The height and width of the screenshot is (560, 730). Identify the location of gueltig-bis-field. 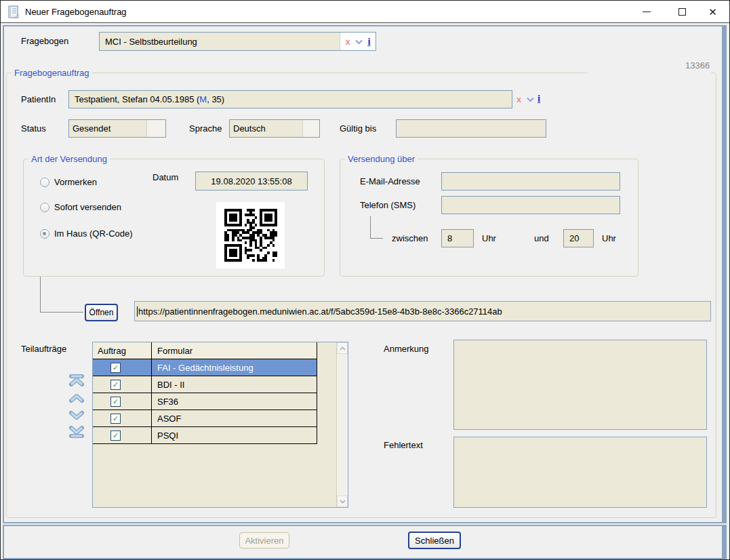
(471, 129).